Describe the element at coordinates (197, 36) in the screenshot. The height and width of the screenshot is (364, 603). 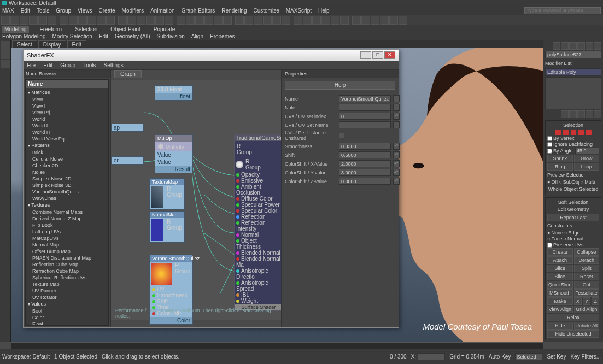
I see `ribbon-panel: Align` at that location.